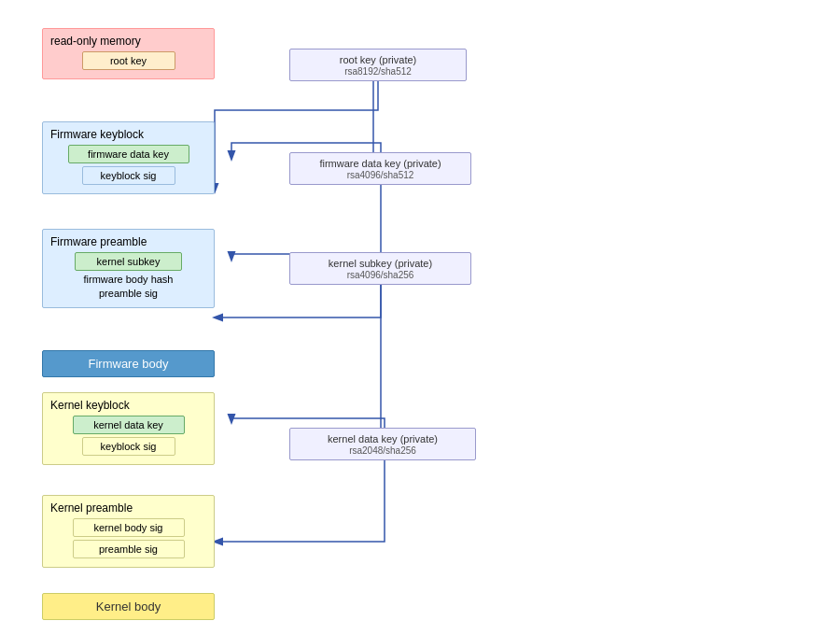 This screenshot has width=840, height=635. What do you see at coordinates (129, 41) in the screenshot?
I see `rom-title: read-only memory` at bounding box center [129, 41].